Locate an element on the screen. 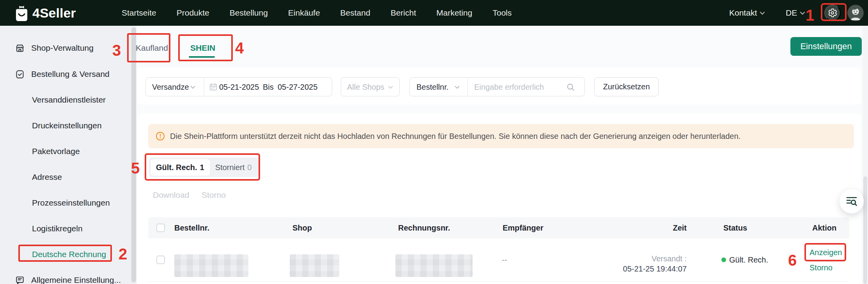 The image size is (868, 284). row-storno-link: Storno is located at coordinates (821, 268).